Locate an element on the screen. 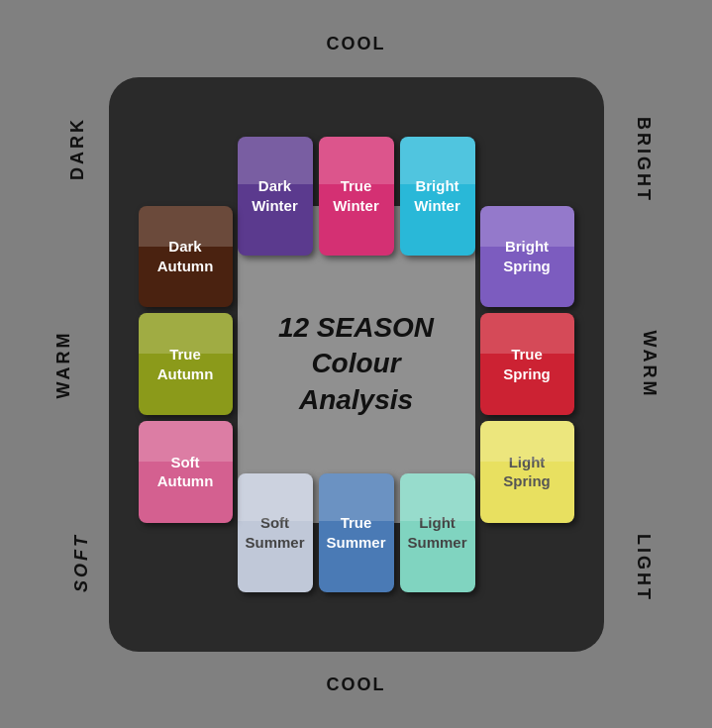 This screenshot has width=712, height=728. true-autumn-block: TrueAutumn is located at coordinates (186, 364).